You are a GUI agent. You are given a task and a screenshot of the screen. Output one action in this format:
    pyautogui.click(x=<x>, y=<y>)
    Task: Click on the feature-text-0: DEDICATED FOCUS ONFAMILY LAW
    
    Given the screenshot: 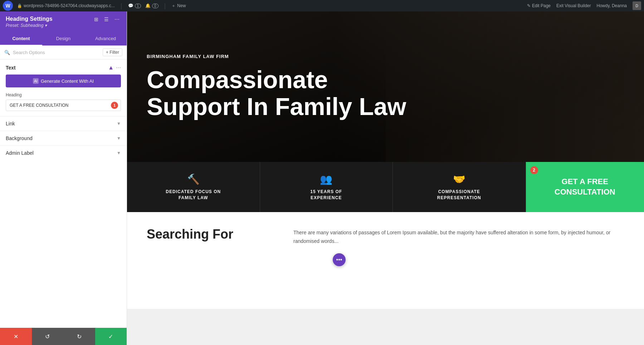 What is the action you would take?
    pyautogui.click(x=193, y=195)
    